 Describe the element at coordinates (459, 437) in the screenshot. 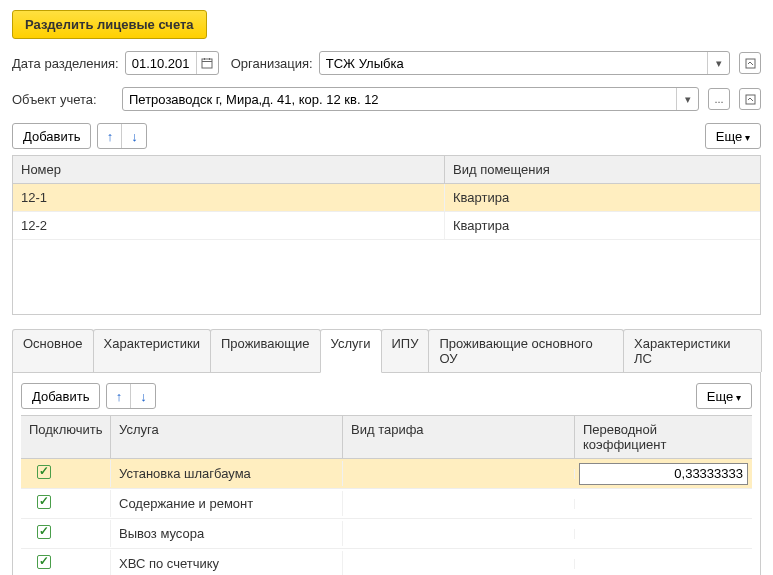

I see `col-header-tariff: Вид тарифа` at that location.